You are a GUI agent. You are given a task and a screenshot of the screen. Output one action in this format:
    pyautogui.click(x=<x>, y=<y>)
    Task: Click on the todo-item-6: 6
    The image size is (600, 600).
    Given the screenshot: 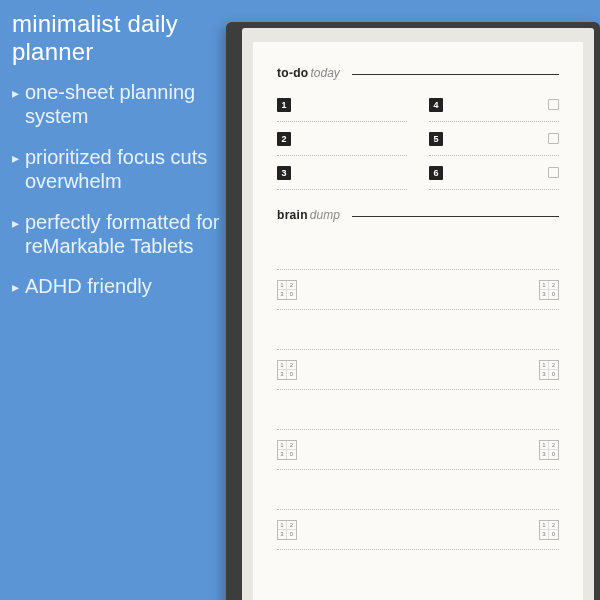 What is the action you would take?
    pyautogui.click(x=494, y=173)
    